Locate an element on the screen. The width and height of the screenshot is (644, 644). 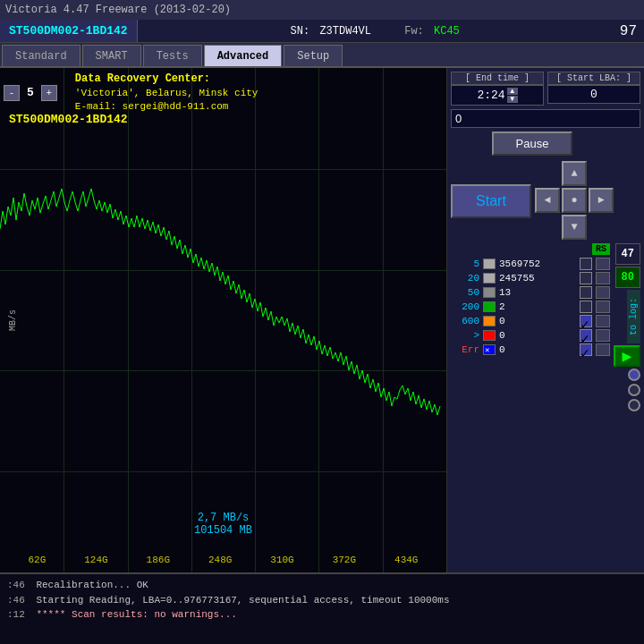
scan-color-6: ✕ is located at coordinates (489, 350).